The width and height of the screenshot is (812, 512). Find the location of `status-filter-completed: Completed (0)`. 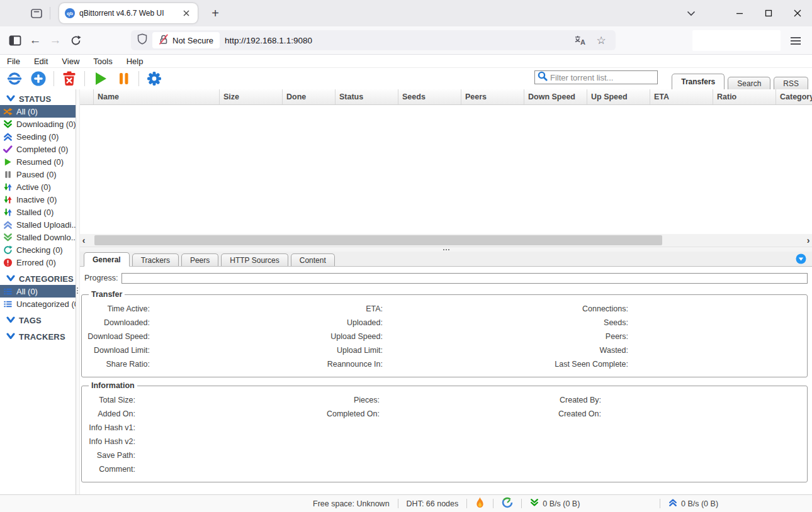

status-filter-completed: Completed (0) is located at coordinates (38, 149).